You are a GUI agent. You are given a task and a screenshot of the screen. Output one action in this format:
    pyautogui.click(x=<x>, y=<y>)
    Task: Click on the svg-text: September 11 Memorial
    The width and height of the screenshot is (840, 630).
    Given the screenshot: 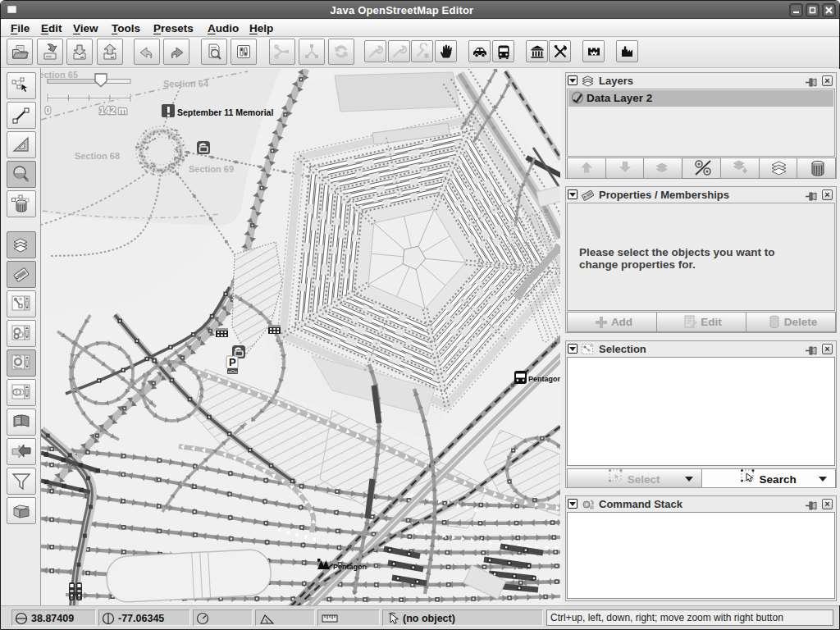 What is the action you would take?
    pyautogui.click(x=225, y=112)
    